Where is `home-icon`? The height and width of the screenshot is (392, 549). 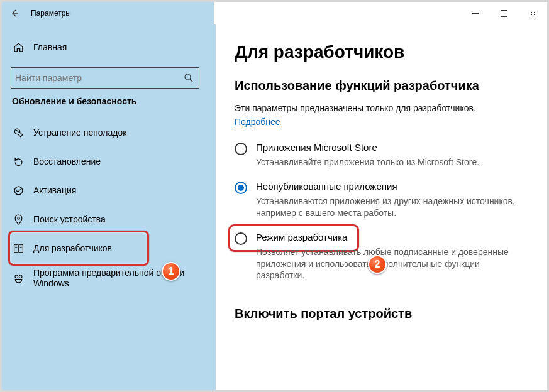
home-icon is located at coordinates (18, 47).